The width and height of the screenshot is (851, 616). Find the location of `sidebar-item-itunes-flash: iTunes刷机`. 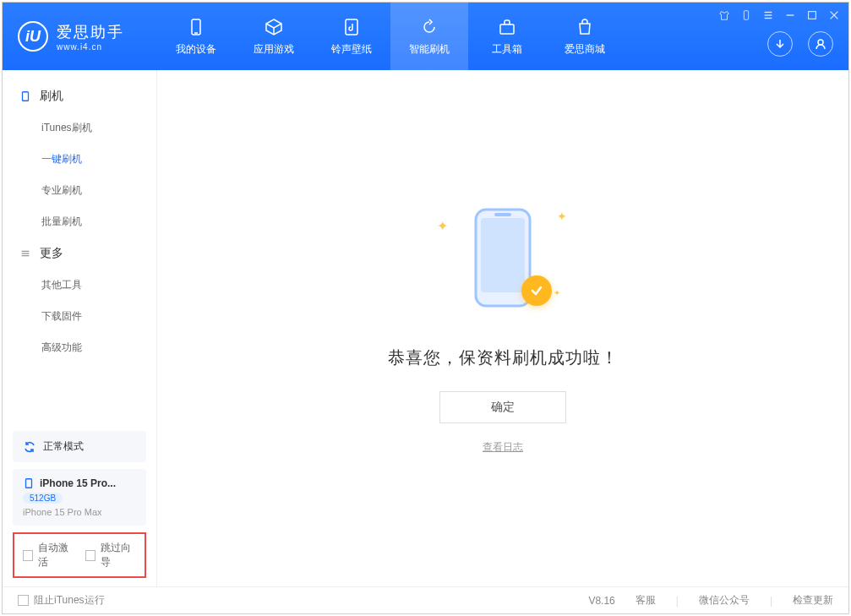

sidebar-item-itunes-flash: iTunes刷机 is located at coordinates (79, 128).